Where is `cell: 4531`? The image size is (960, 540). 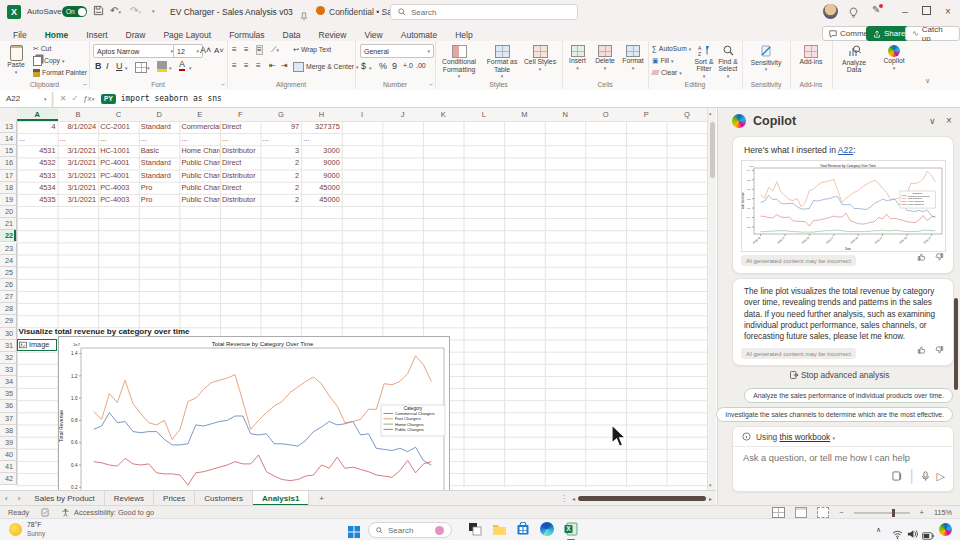 cell: 4531 is located at coordinates (38, 151).